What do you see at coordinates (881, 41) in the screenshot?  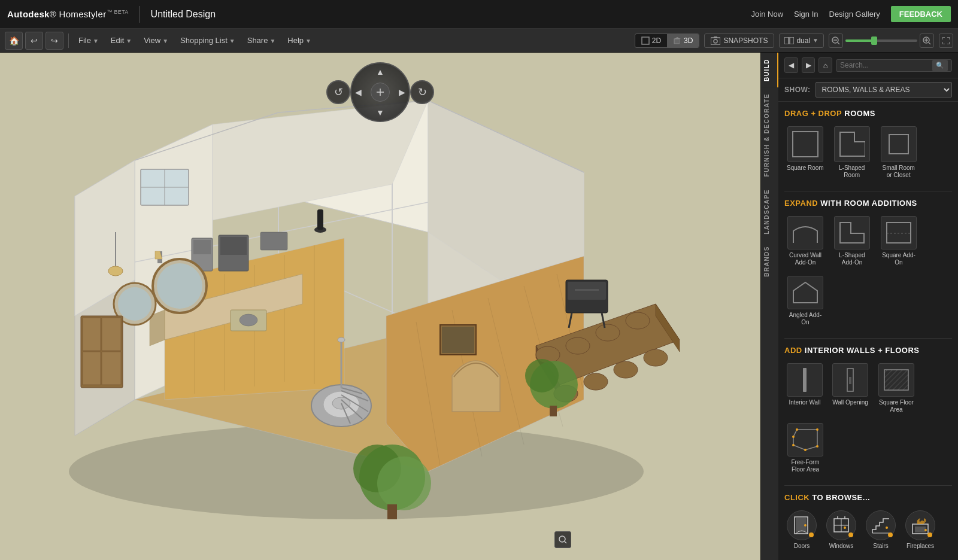 I see `zoom-bar` at bounding box center [881, 41].